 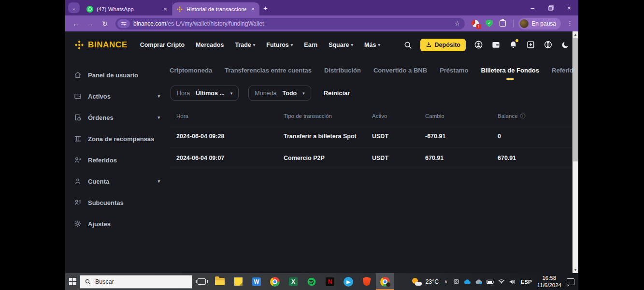 I want to click on nav-trade: Trade▾, so click(x=245, y=45).